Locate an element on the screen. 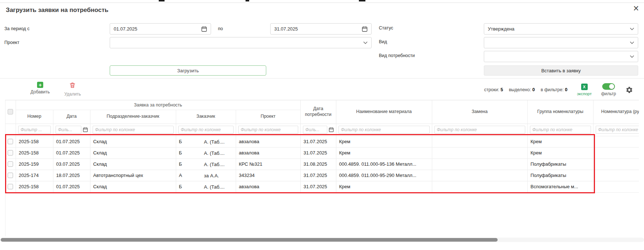 The height and width of the screenshot is (250, 644). gear-icon is located at coordinates (629, 90).